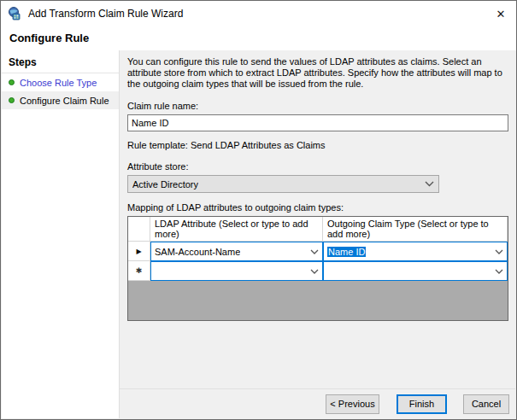 The width and height of the screenshot is (517, 420). What do you see at coordinates (237, 229) in the screenshot?
I see `column-header-ldap-attribute: LDAP Attribute (Select or type to add mo…` at bounding box center [237, 229].